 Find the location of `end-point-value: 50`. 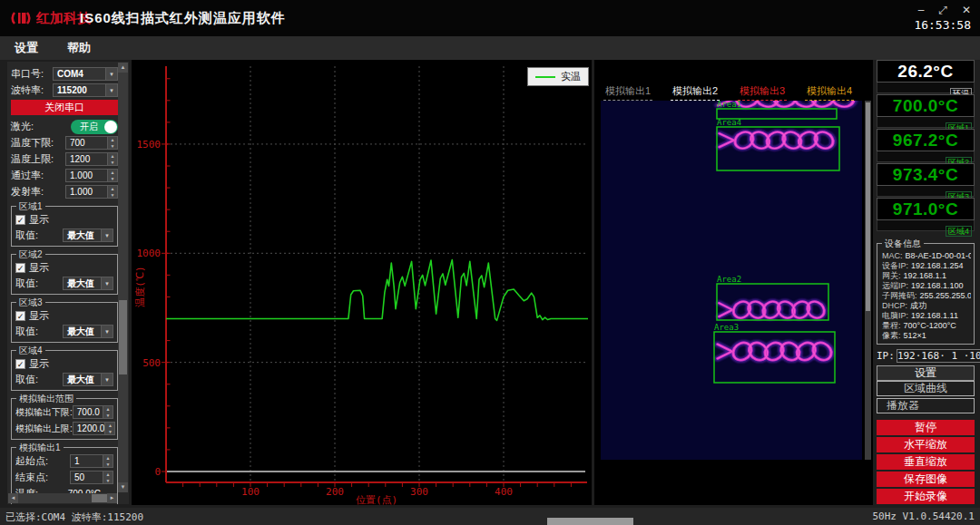

end-point-value: 50 is located at coordinates (87, 477).